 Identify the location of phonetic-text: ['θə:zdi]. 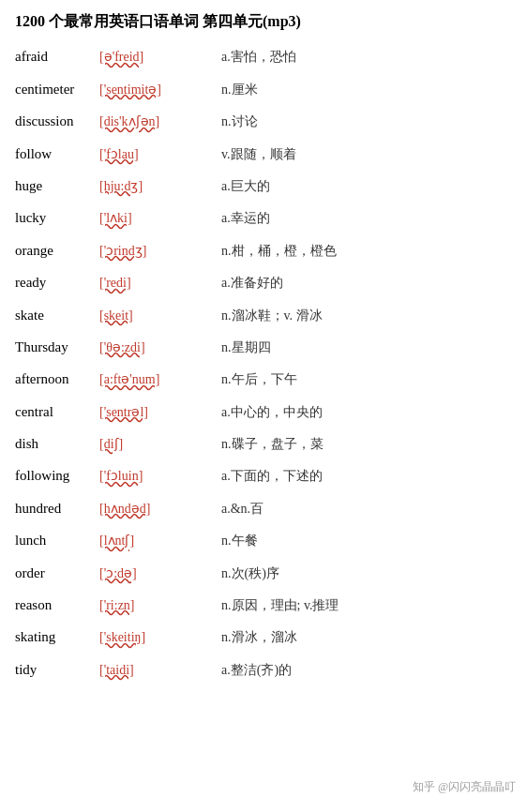
(160, 348).